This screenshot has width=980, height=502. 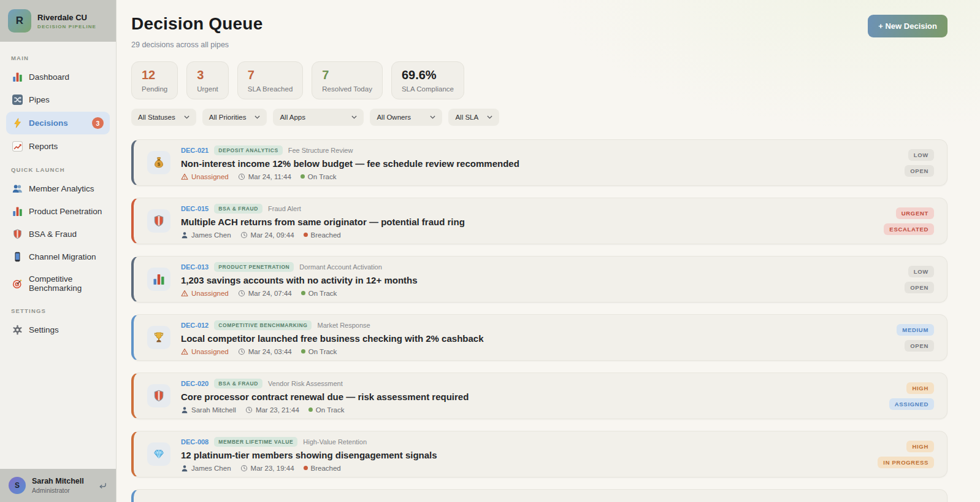 What do you see at coordinates (540, 338) in the screenshot?
I see `decision-card: DEC-012COMPETITIVE BENCHMARKINGMarket Re…` at bounding box center [540, 338].